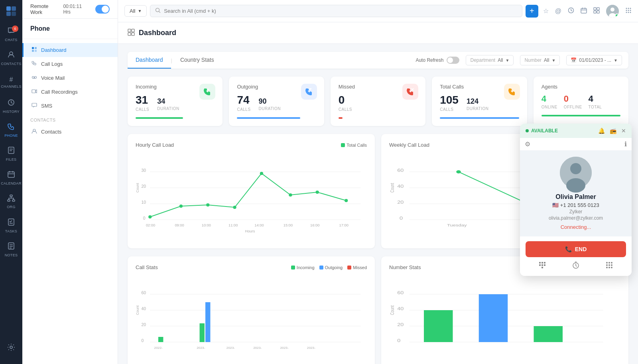  Describe the element at coordinates (144, 171) in the screenshot. I see `svg-text: 30` at that location.